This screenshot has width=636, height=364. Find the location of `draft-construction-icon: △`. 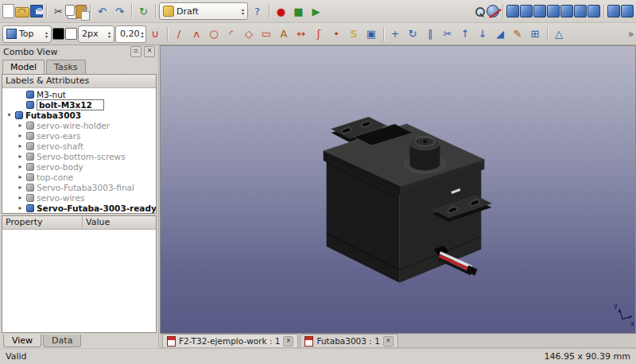

draft-construction-icon: △ is located at coordinates (560, 33).